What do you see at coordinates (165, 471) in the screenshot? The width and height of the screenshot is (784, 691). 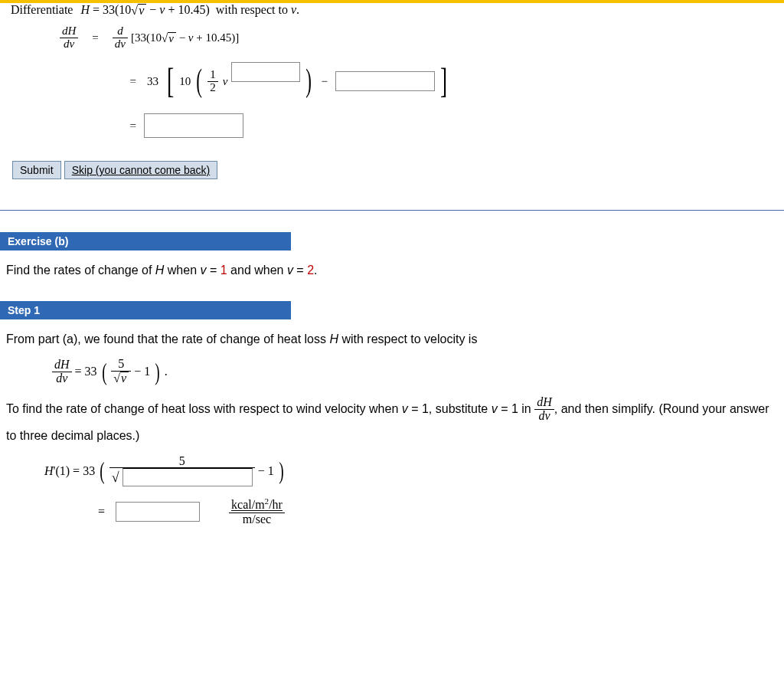 I see `hprime-expression: H'(1) = 33 ( 5 √ − 1 )` at bounding box center [165, 471].